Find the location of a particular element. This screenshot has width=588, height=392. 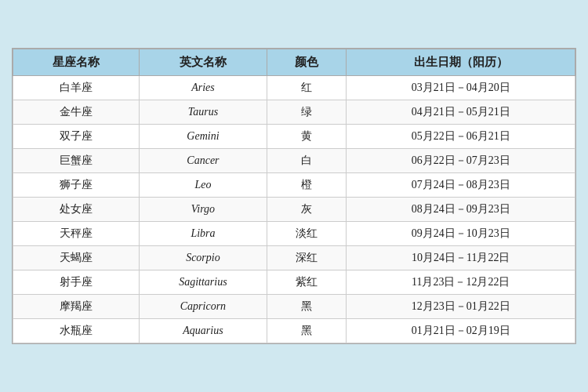

table-row: 天秤座Libra淡红09月24日－10月23日 is located at coordinates (295, 234).